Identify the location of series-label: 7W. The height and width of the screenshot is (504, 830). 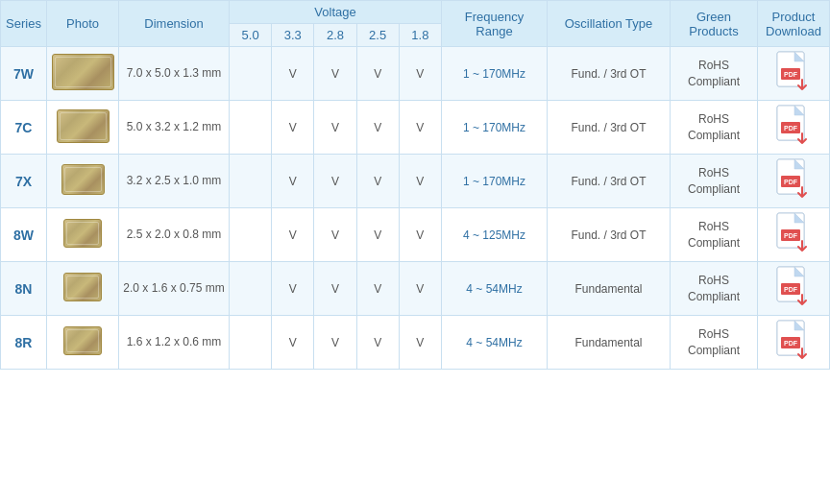
(23, 74).